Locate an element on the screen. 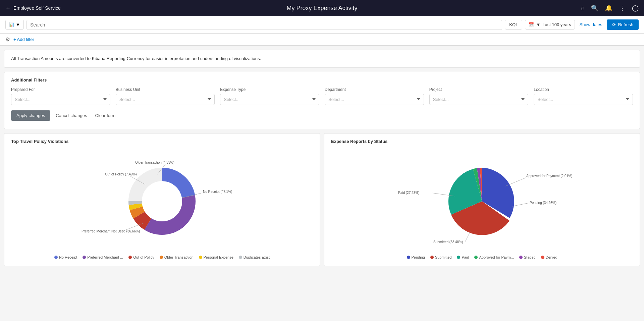  nav-icons: ⌂ 🔍 🔔 ⋮ ◯ is located at coordinates (610, 8).